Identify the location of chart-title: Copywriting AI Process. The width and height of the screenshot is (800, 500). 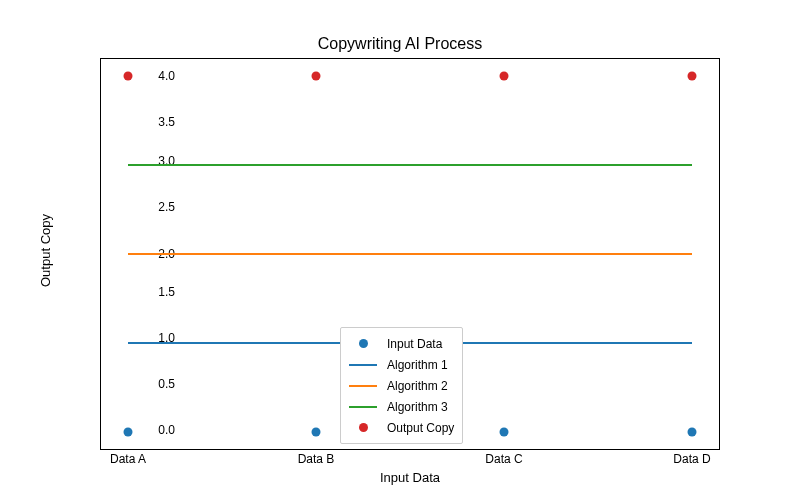
(400, 44).